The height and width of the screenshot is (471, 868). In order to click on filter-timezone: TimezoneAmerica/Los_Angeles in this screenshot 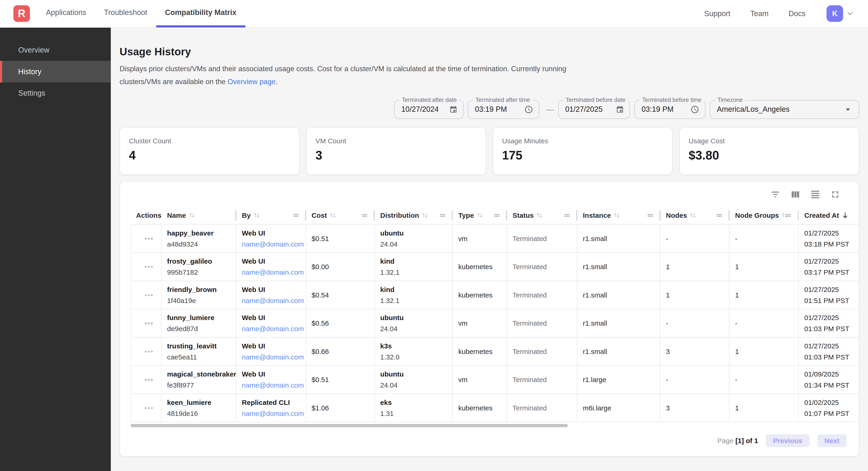, I will do `click(784, 110)`.